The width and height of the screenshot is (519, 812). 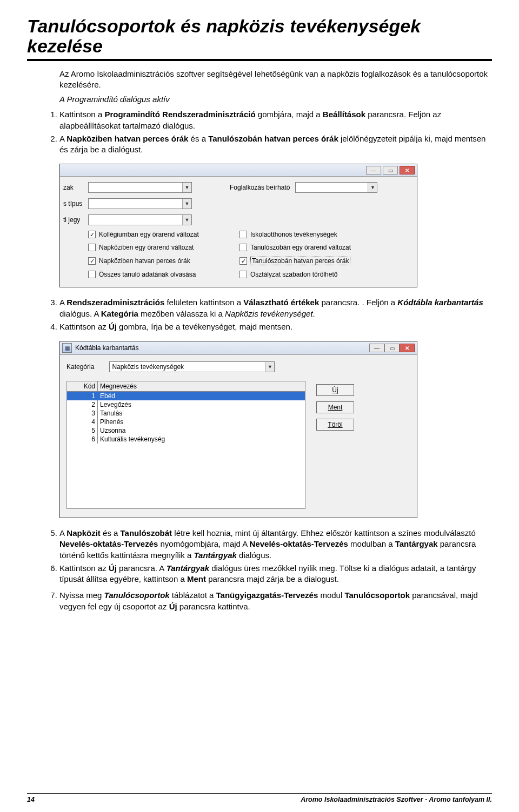 What do you see at coordinates (164, 274) in the screenshot?
I see `checkbox-item: Összes tanuló adatának olvasása` at bounding box center [164, 274].